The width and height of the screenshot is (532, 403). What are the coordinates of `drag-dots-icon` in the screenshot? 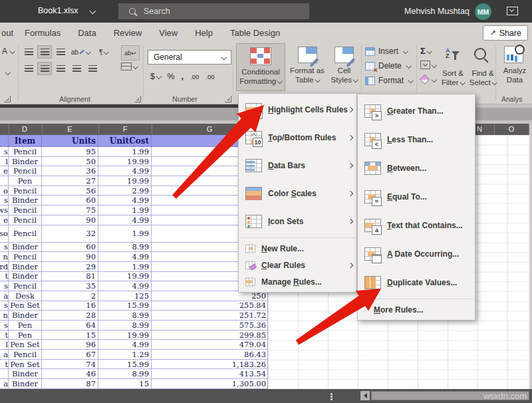 It's located at (331, 394).